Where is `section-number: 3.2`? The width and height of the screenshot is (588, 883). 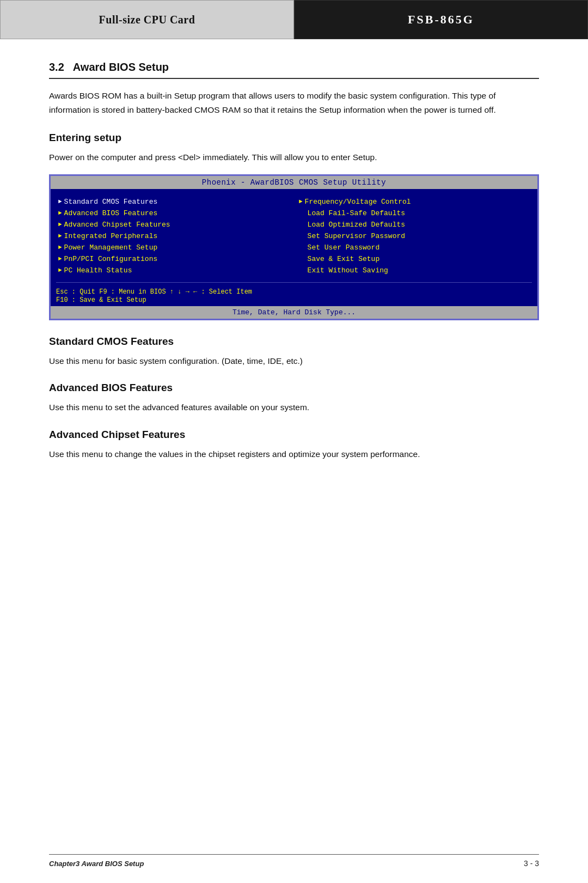 section-number: 3.2 is located at coordinates (57, 67).